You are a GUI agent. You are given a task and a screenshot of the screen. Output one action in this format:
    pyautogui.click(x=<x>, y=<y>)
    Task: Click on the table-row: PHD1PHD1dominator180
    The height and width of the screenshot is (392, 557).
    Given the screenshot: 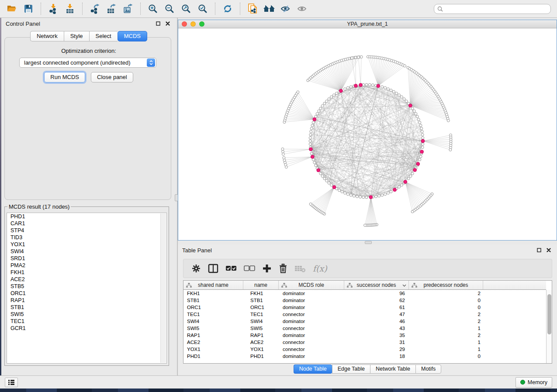 What is the action you would take?
    pyautogui.click(x=365, y=356)
    